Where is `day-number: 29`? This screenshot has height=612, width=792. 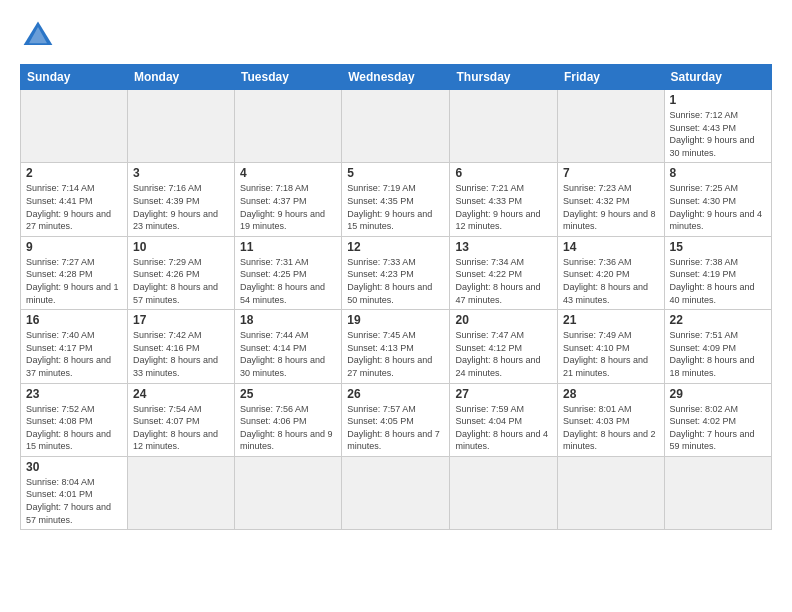 day-number: 29 is located at coordinates (718, 394).